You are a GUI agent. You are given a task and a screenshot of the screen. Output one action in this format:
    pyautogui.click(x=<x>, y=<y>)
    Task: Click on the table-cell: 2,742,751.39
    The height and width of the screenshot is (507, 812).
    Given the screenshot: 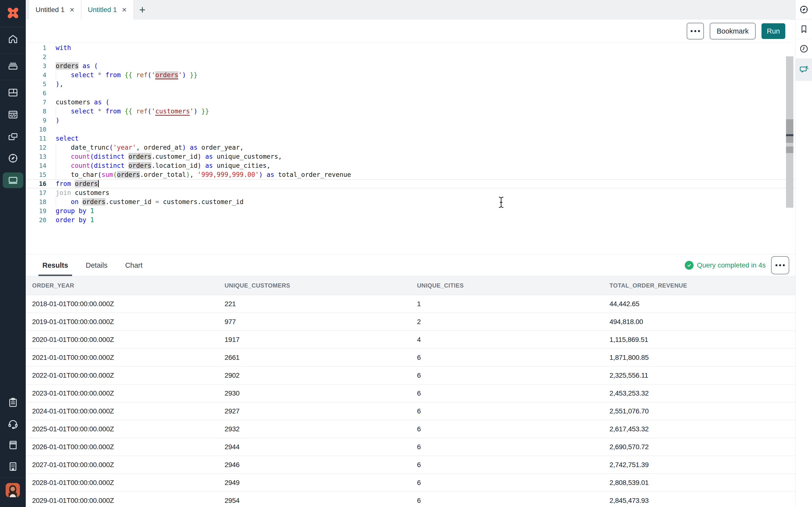 What is the action you would take?
    pyautogui.click(x=699, y=465)
    